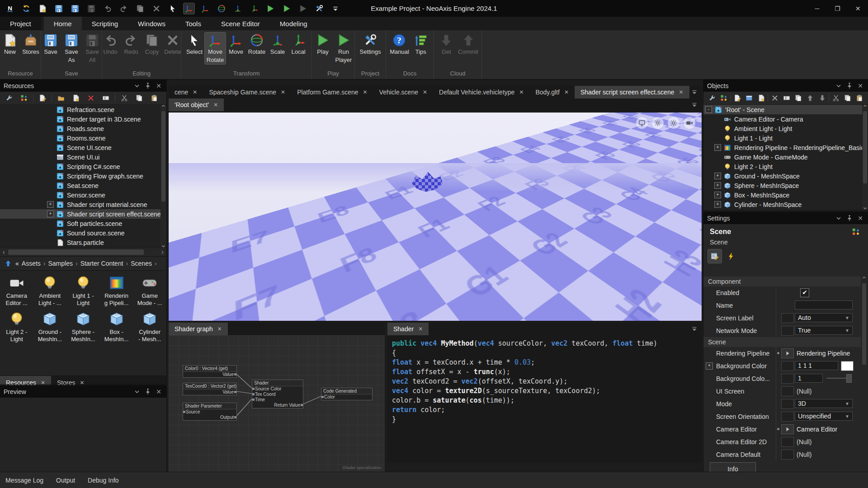  I want to click on toolbar-icon-cut, so click(835, 98).